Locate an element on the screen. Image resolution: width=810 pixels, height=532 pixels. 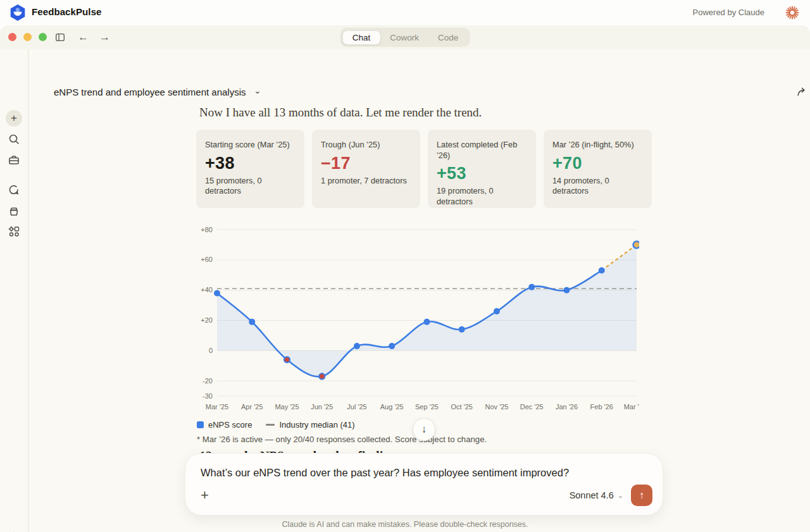
conversation-title: eNPS trend and employee sentiment analys… is located at coordinates (150, 92).